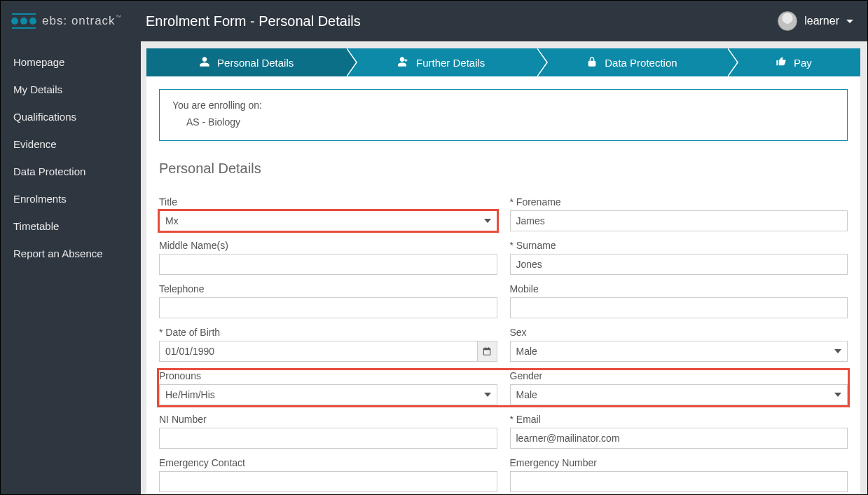 Image resolution: width=868 pixels, height=495 pixels. Describe the element at coordinates (781, 63) in the screenshot. I see `thumbs-up-icon` at that location.